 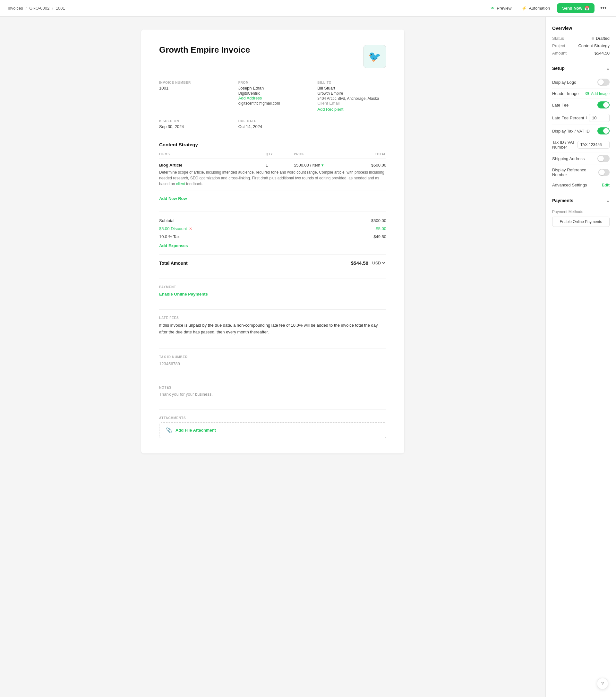 I want to click on tax-id-value: 123456789, so click(x=273, y=364).